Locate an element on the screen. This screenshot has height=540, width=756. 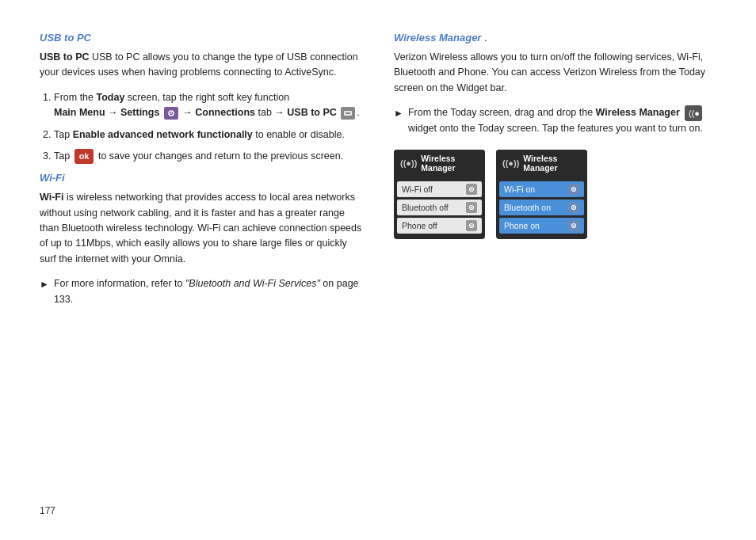
step-2: Tap Enable advanced network functionally… is located at coordinates (208, 135).